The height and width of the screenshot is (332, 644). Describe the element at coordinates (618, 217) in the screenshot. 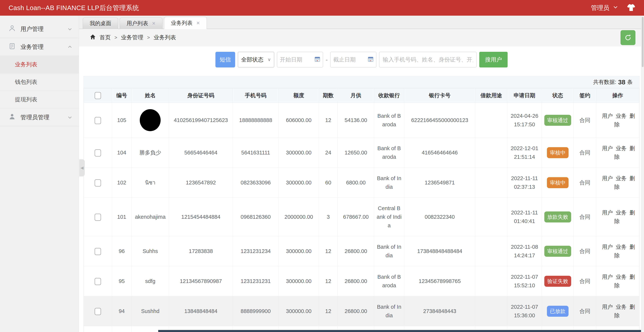

I see `cell-actions: 用户业务删除` at that location.